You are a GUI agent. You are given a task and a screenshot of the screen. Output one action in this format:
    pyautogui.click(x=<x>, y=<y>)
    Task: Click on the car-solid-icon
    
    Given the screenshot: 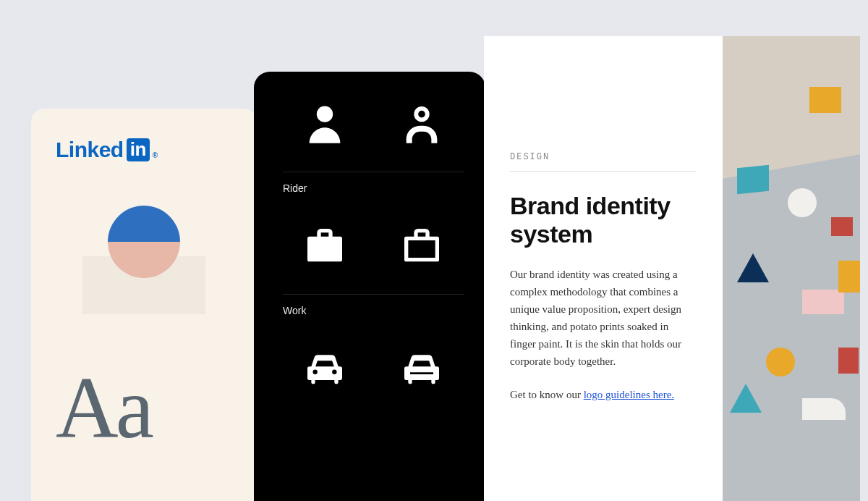 What is the action you would take?
    pyautogui.click(x=325, y=370)
    